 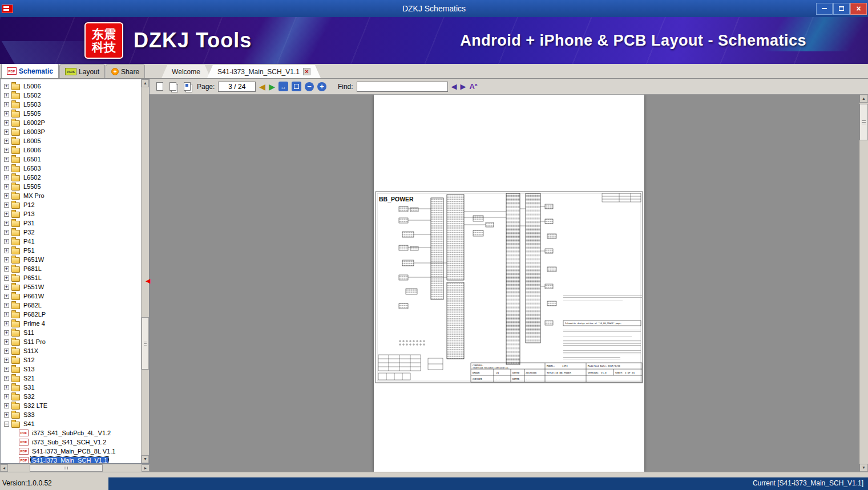 I want to click on tree-item-folder: +L5006, so click(x=76, y=86).